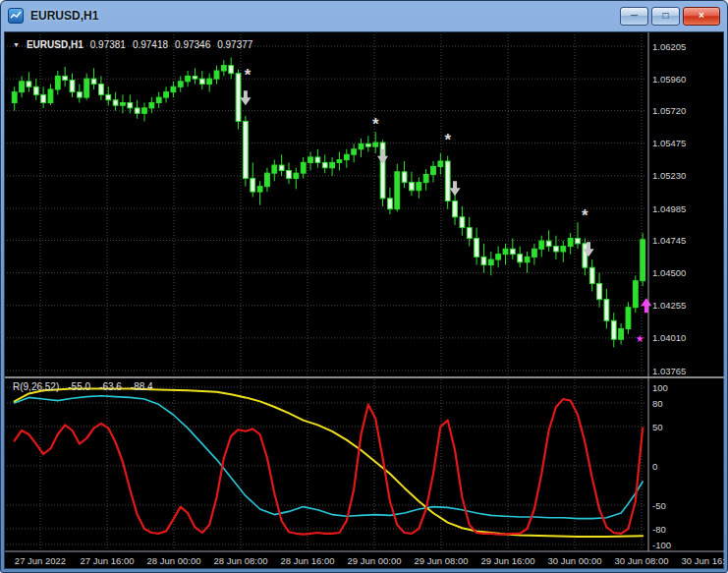 The image size is (728, 573). What do you see at coordinates (654, 466) in the screenshot?
I see `svg-text: 0` at bounding box center [654, 466].